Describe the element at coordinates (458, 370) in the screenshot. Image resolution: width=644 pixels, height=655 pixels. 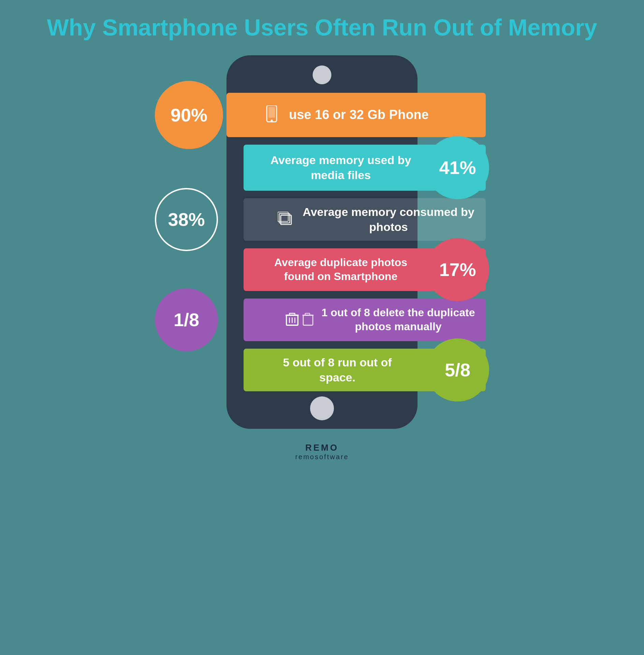
I see `circle-5-8: 5/8` at that location.